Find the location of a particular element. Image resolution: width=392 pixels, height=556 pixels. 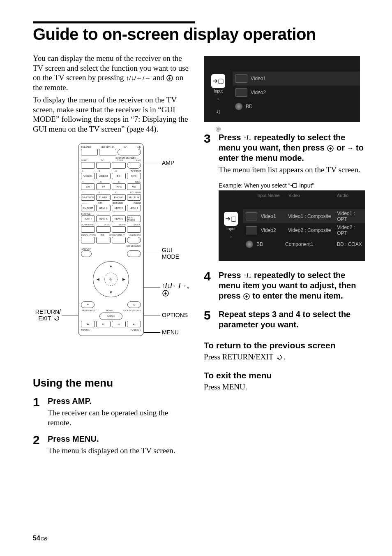

music-category-icon: ♫ is located at coordinates (218, 111).